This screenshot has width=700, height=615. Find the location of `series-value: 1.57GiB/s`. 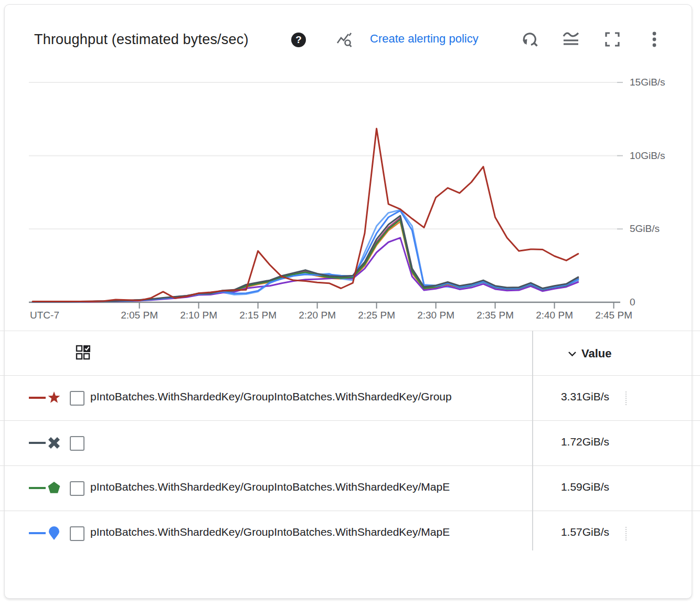

series-value: 1.57GiB/s is located at coordinates (585, 532).